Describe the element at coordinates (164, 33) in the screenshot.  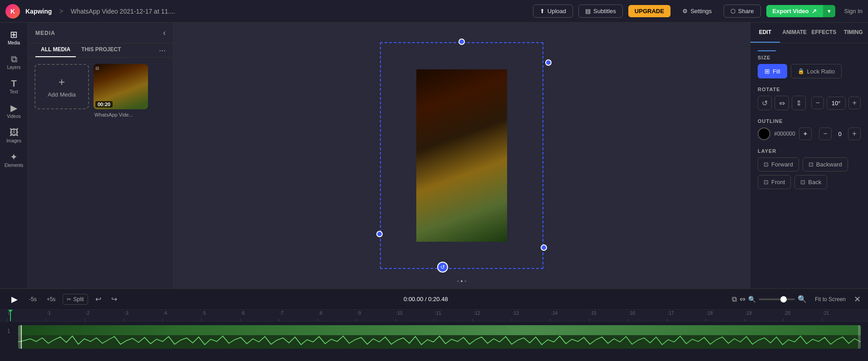
I see `media-panel-close-button: ‹` at that location.